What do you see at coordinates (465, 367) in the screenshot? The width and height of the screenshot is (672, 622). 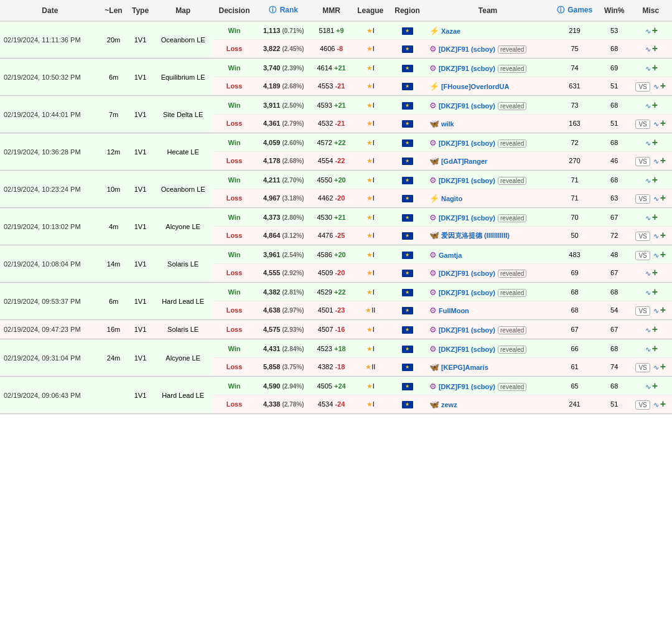 I see `team-name: [KEPG]Amaris` at bounding box center [465, 367].